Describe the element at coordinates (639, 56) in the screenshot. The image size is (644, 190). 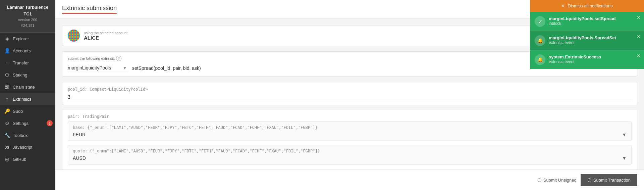
I see `notif-2-close: ✕` at that location.